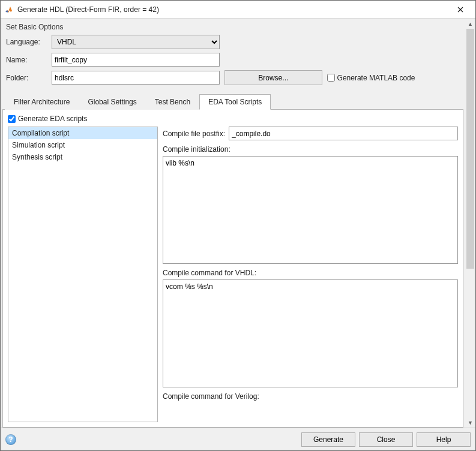 This screenshot has height=451, width=476. I want to click on compile-vhdl-textarea: vcom %s %s\n, so click(310, 333).